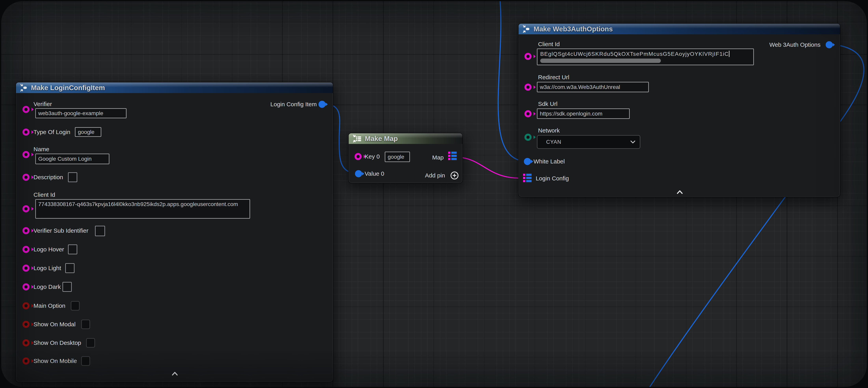  What do you see at coordinates (294, 105) in the screenshot?
I see `output-label-login-config-item: Login Config Item` at bounding box center [294, 105].